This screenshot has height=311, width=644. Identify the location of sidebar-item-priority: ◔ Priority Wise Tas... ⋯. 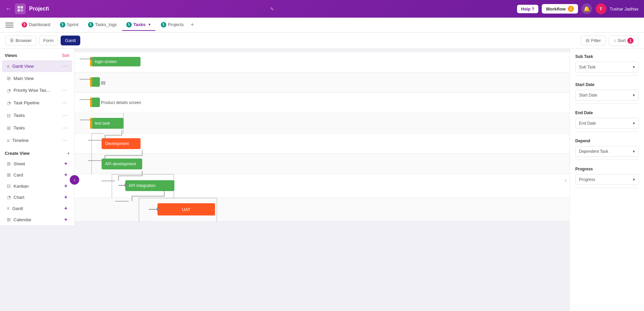
(37, 90).